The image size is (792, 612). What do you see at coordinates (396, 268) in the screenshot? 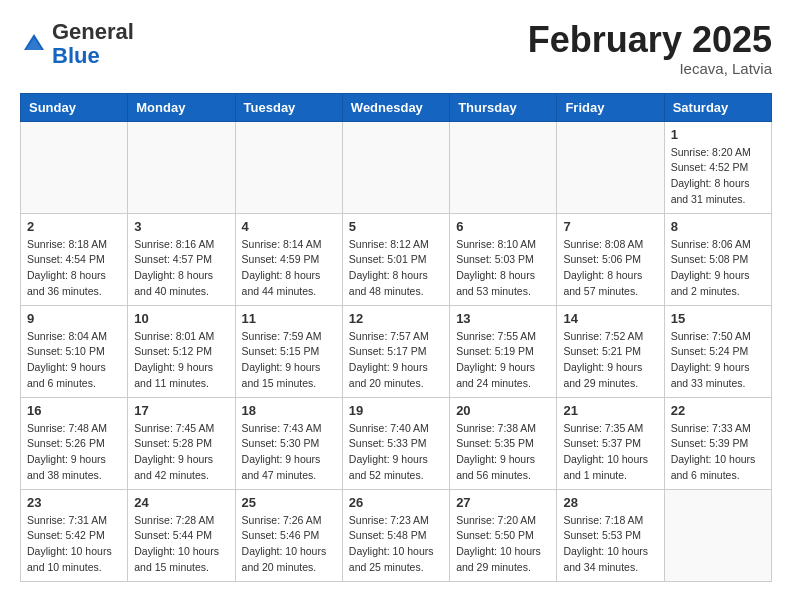
I see `day-info: Sunrise: 8:12 AMSunset: 5:01 PMDaylight:…` at bounding box center [396, 268].